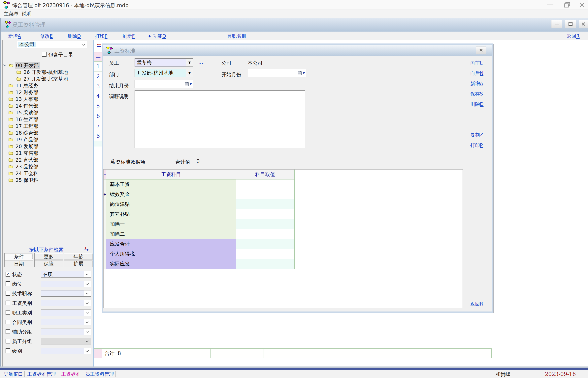 The image size is (588, 378). Describe the element at coordinates (27, 14) in the screenshot. I see `menu-help: 说明` at that location.